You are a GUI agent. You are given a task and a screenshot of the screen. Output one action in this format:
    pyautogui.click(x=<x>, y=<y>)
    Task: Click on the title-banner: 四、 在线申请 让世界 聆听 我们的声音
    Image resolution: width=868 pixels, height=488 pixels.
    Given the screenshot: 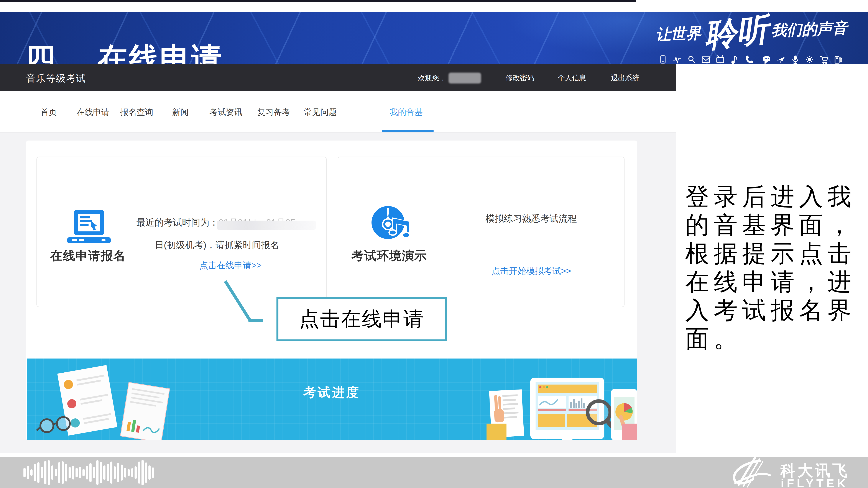 What is the action you would take?
    pyautogui.click(x=434, y=38)
    